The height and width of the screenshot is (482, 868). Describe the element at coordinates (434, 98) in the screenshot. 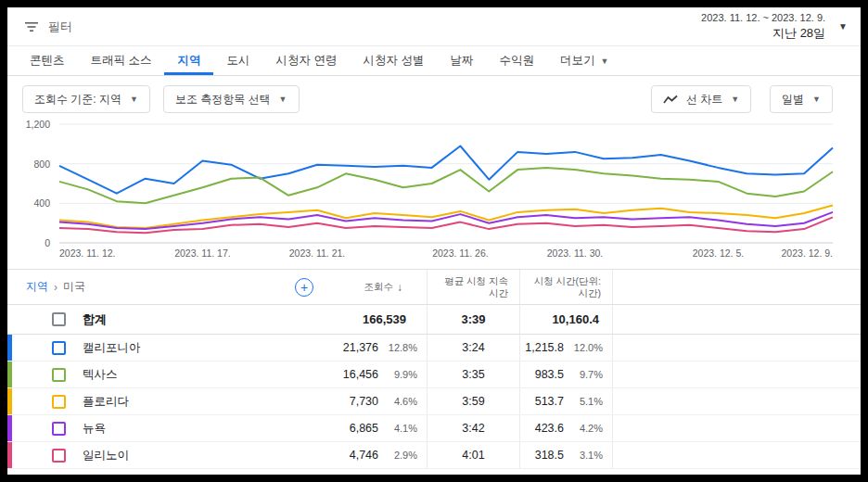

I see `chart-controls: 조회수 기준: 지역 ▼ 보조 측정항목 선택 ▼ 선 차트 ▼ 일별 ▼` at that location.